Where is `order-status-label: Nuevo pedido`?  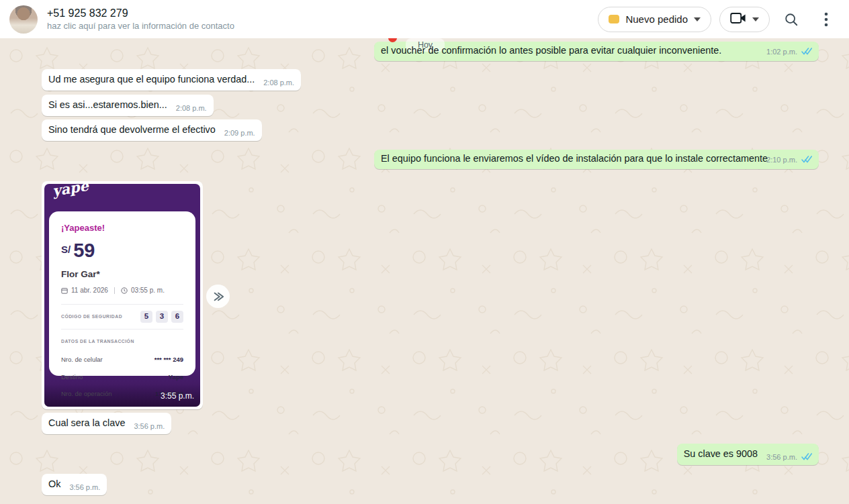 order-status-label: Nuevo pedido is located at coordinates (657, 19).